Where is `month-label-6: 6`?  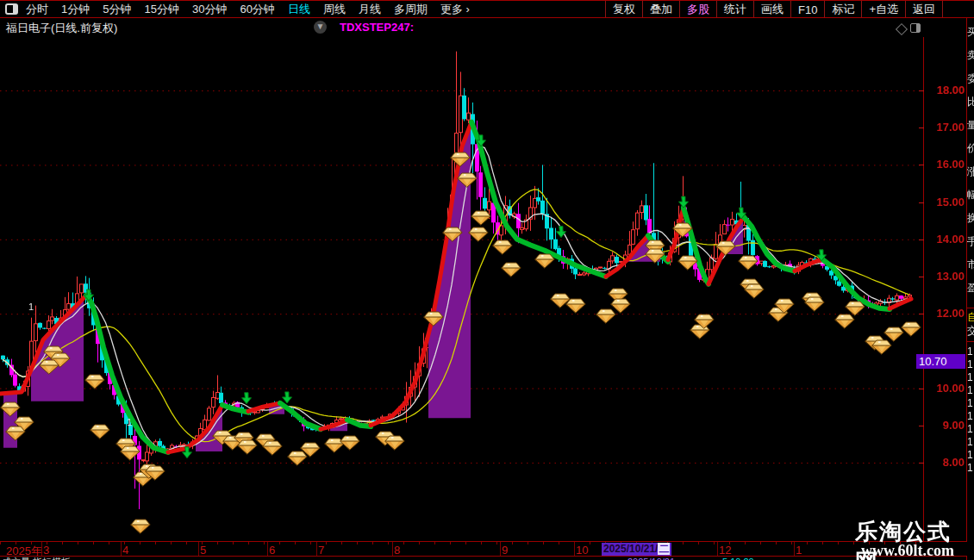 month-label-6: 6 is located at coordinates (272, 550).